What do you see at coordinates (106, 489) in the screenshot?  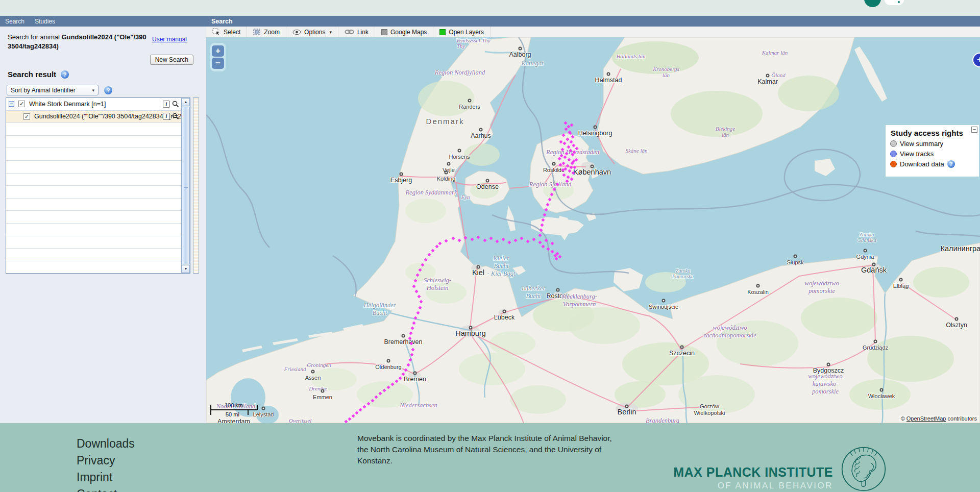 I see `footer-link-contact: Contact` at bounding box center [106, 489].